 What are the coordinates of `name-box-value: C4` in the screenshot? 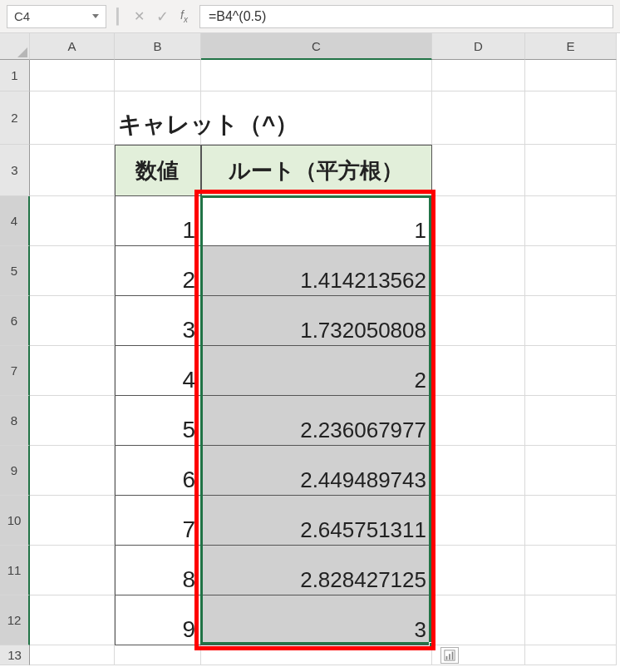 It's located at (22, 17).